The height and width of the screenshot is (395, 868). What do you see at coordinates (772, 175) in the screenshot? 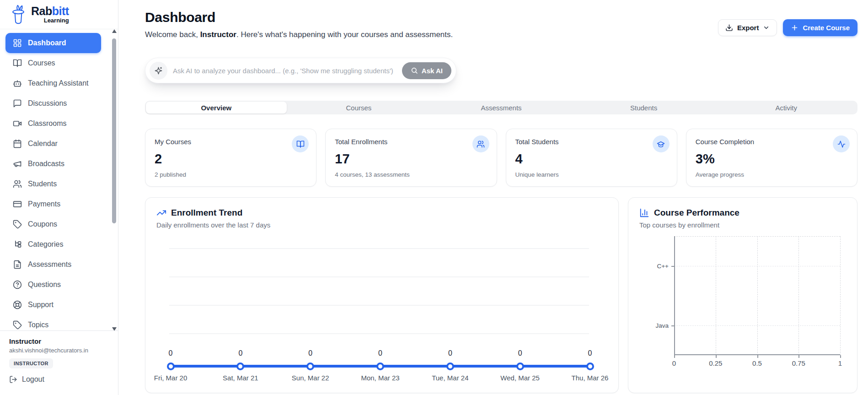
I see `stat-subtitle: Average progress` at bounding box center [772, 175].